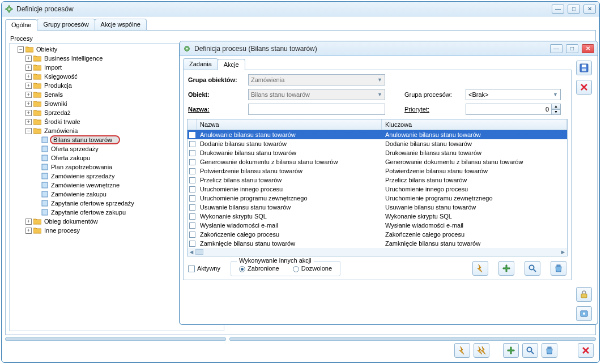 The image size is (601, 364). What do you see at coordinates (556, 106) in the screenshot?
I see `spin-up: ▲` at bounding box center [556, 106].